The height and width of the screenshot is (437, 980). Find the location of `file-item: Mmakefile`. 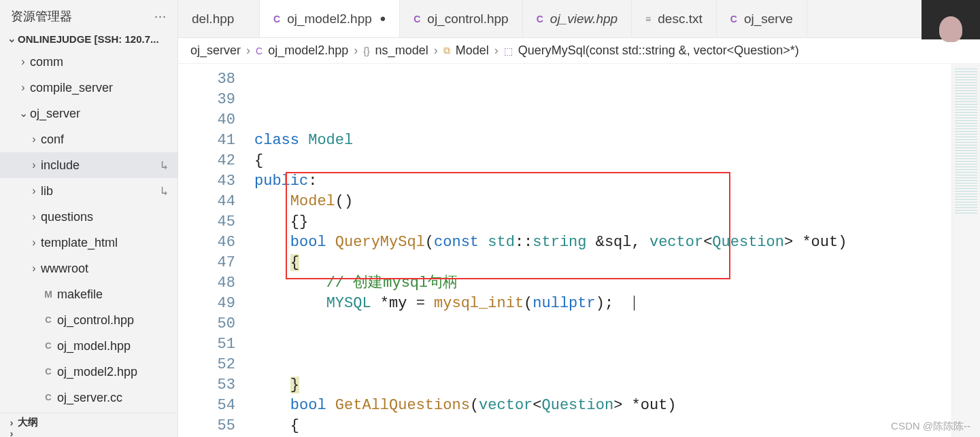

file-item: Mmakefile is located at coordinates (88, 294).